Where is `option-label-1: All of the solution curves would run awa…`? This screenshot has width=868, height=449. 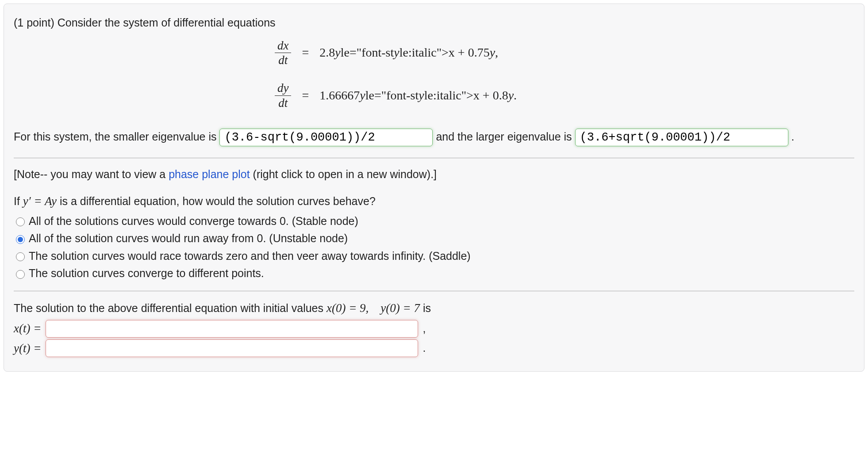
option-label-1: All of the solution curves would run awa… is located at coordinates (188, 239).